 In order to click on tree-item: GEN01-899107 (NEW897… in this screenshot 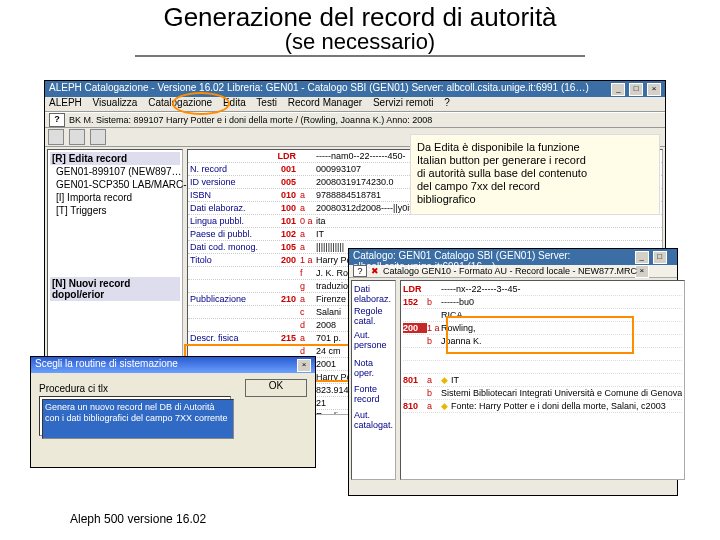, I will do `click(115, 172)`.